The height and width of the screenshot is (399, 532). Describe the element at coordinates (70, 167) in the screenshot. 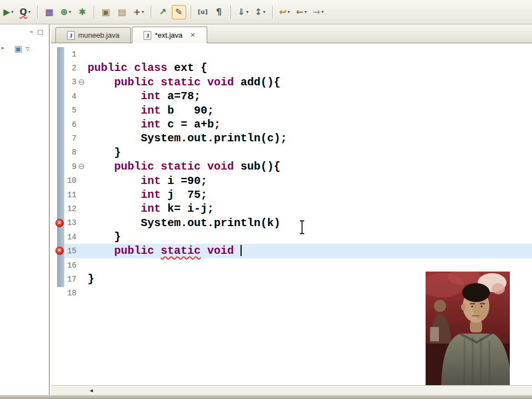

I see `line-number: 9` at that location.